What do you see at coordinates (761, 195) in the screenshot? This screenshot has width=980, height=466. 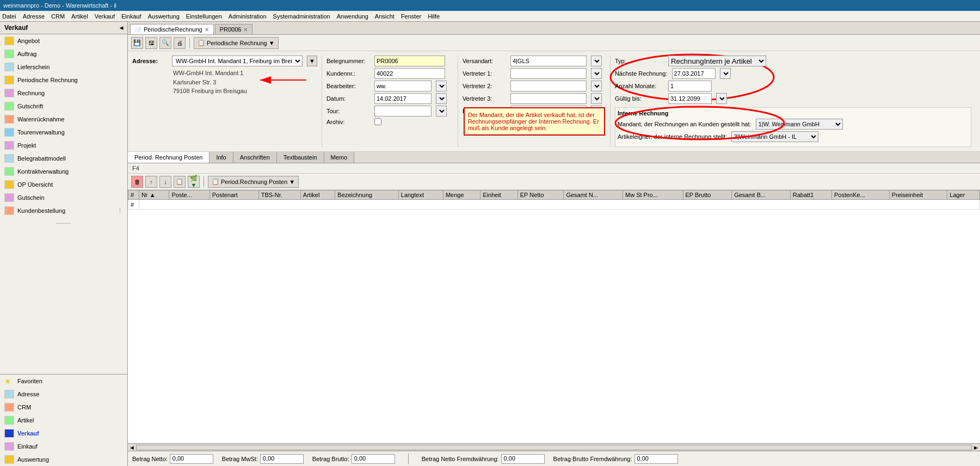 I see `th-gesamt-b: Gesamt B...` at bounding box center [761, 195].